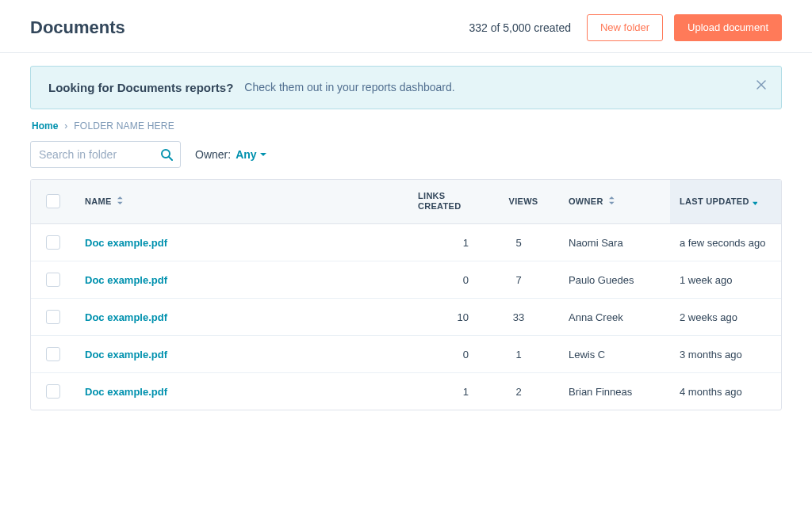 The image size is (812, 515). I want to click on owner-cell: Brian Finneas, so click(615, 391).